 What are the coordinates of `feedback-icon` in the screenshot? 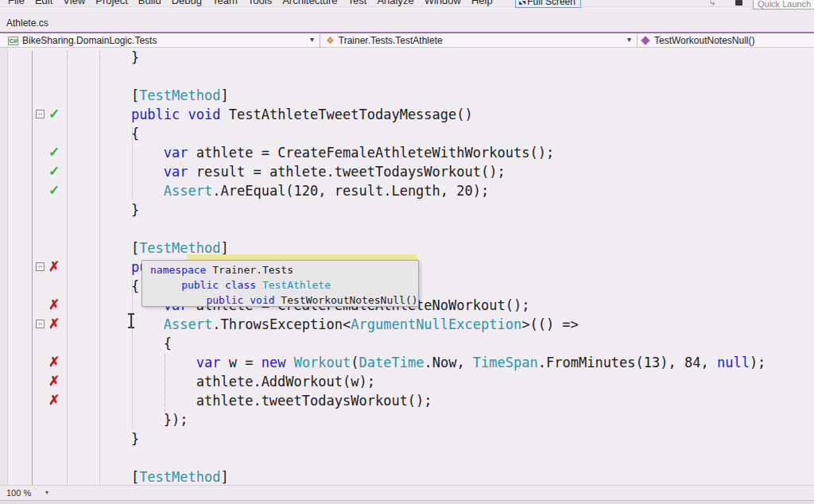 It's located at (739, 3).